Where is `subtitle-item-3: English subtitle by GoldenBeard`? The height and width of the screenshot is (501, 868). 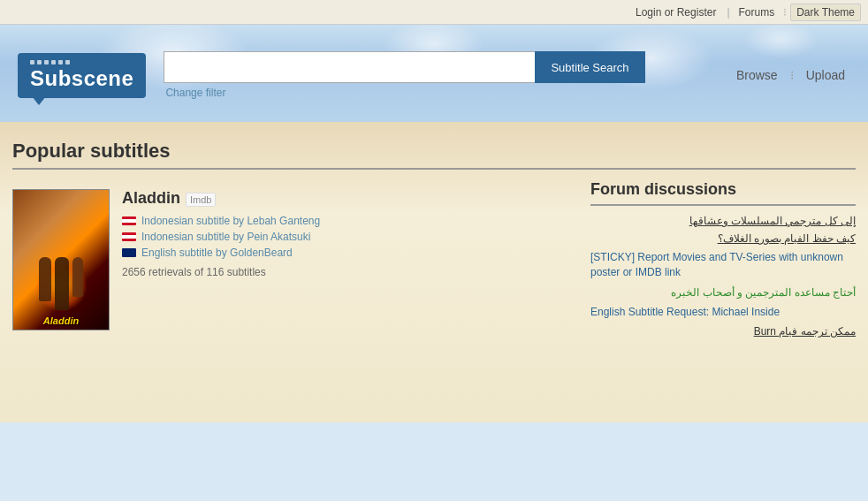 subtitle-item-3: English subtitle by GoldenBeard is located at coordinates (347, 253).